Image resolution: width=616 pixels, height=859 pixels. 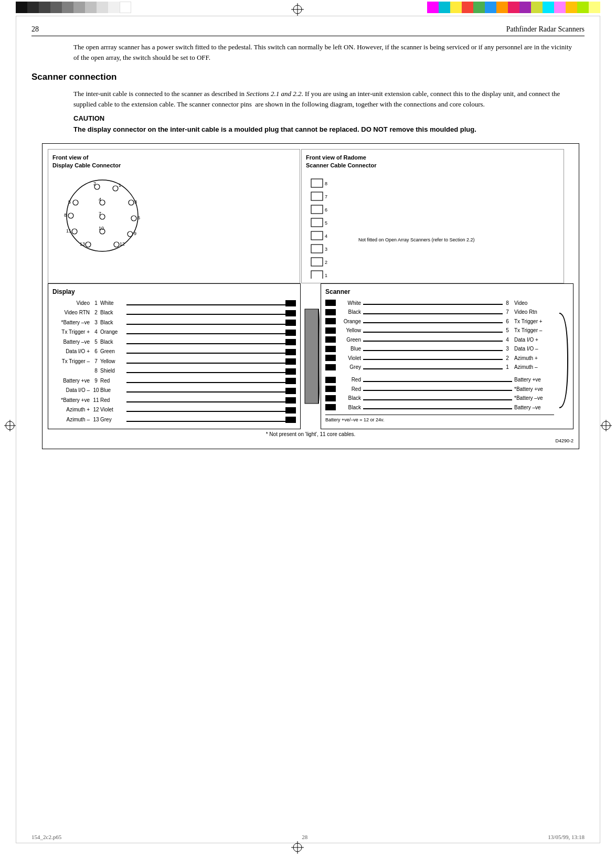 What do you see at coordinates (174, 371) in the screenshot?
I see `wire-row-8: 8 Shield` at bounding box center [174, 371].